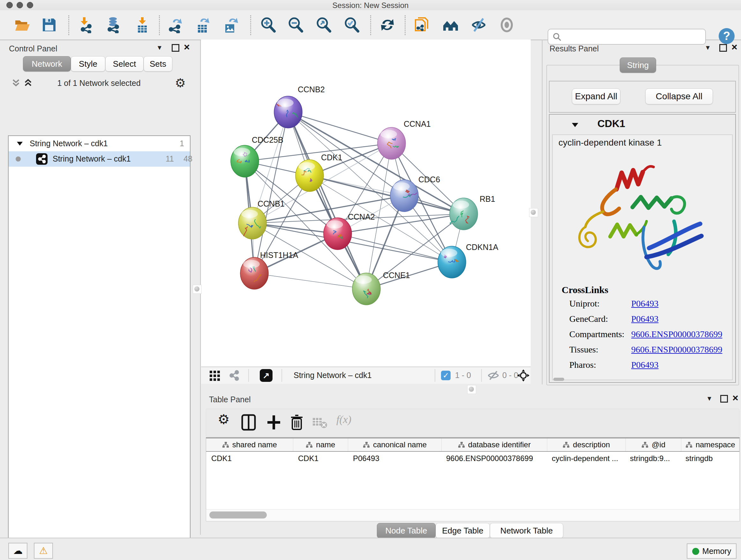 Image resolution: width=741 pixels, height=560 pixels. I want to click on column-header-description: description, so click(587, 445).